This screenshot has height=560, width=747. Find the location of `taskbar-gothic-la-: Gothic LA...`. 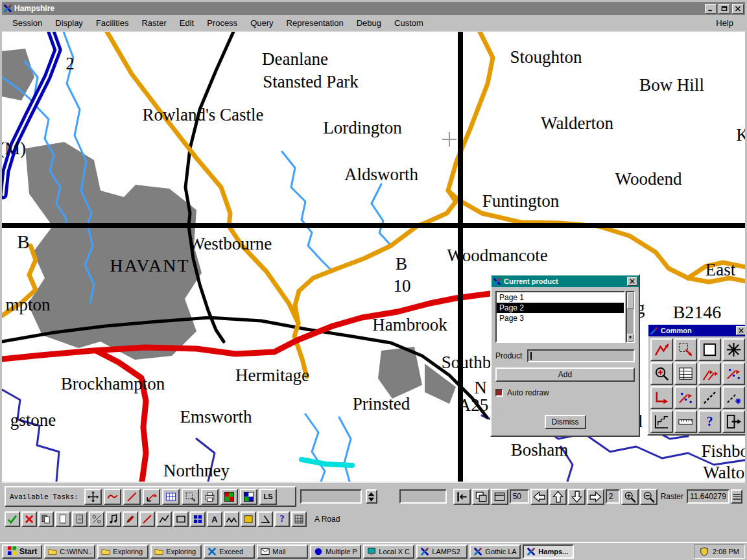

taskbar-gothic-la-: Gothic LA... is located at coordinates (495, 552).